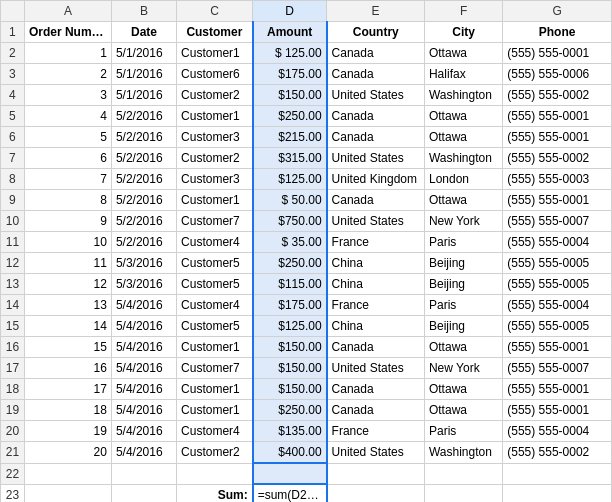 The image size is (612, 502). I want to click on cell-G8: (555) 555-0003, so click(558, 180).